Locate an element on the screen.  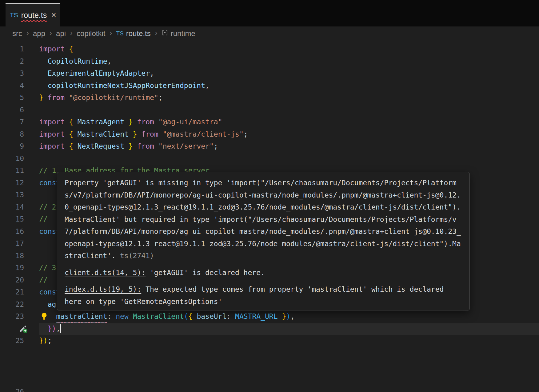
chevron-right-icon: › is located at coordinates (71, 33).